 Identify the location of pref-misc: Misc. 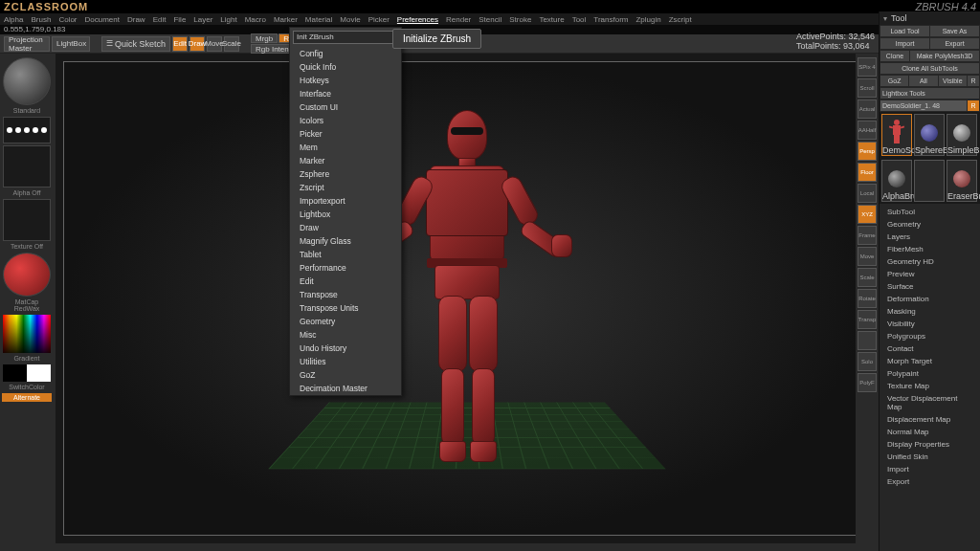
(345, 335).